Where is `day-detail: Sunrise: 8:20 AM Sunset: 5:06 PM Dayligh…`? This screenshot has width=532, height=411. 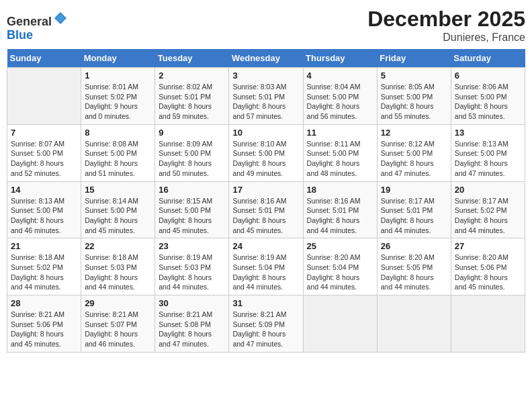
day-detail: Sunrise: 8:20 AM Sunset: 5:06 PM Dayligh… is located at coordinates (488, 273).